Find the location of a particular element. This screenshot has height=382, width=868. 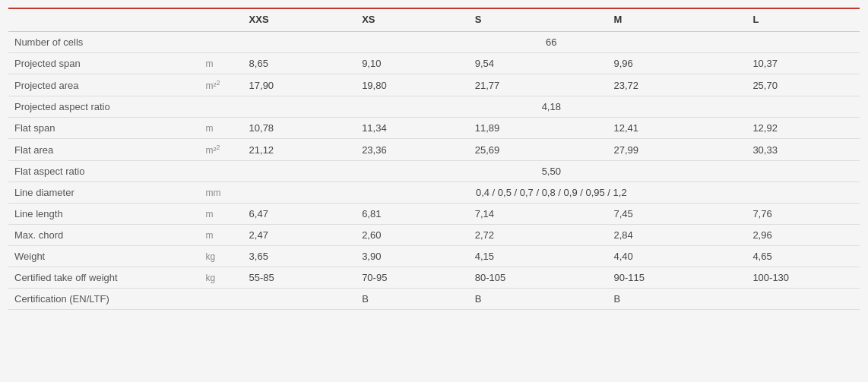

row-label: Projected aspect ratio is located at coordinates (103, 107).